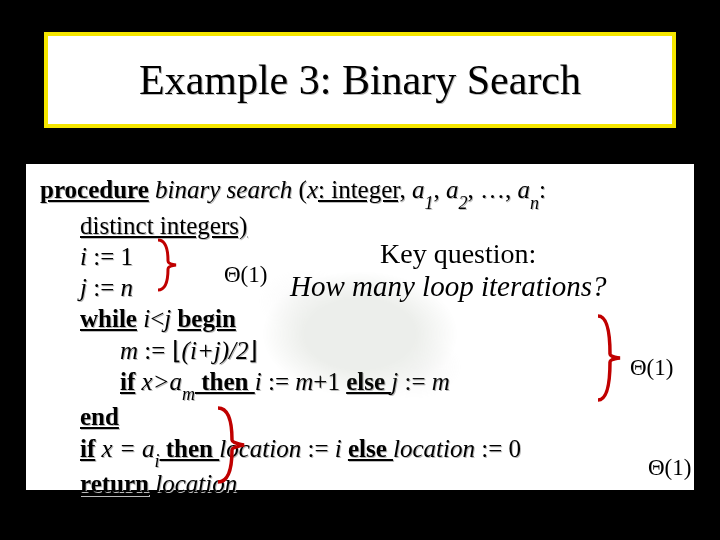 The image size is (720, 540). I want to click on m-expr: (i+j)/2, so click(216, 350).